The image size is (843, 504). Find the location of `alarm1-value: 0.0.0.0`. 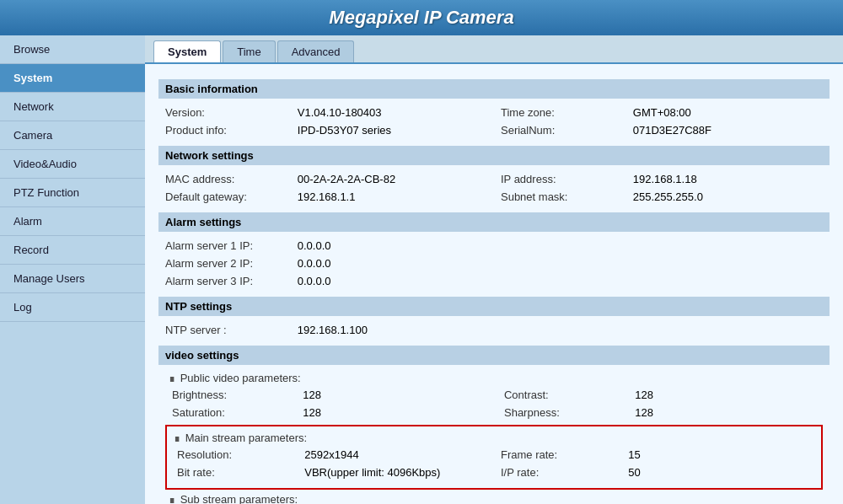

alarm1-value: 0.0.0.0 is located at coordinates (393, 246).